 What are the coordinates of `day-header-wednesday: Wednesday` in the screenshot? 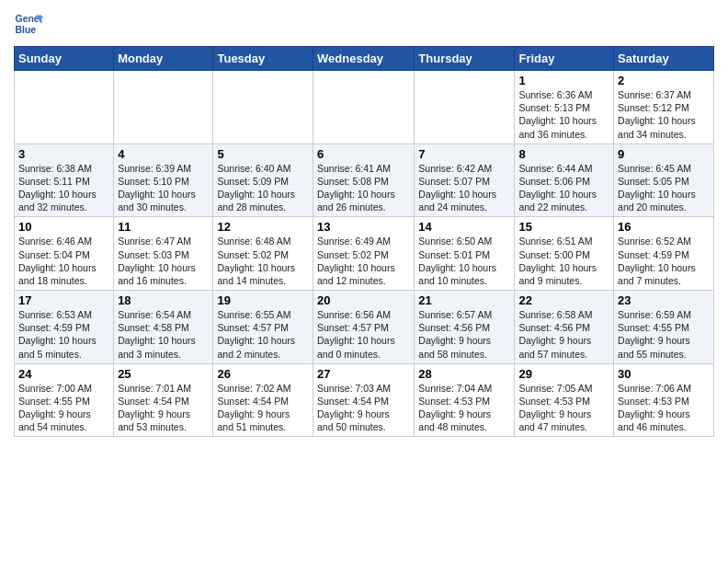 It's located at (364, 59).